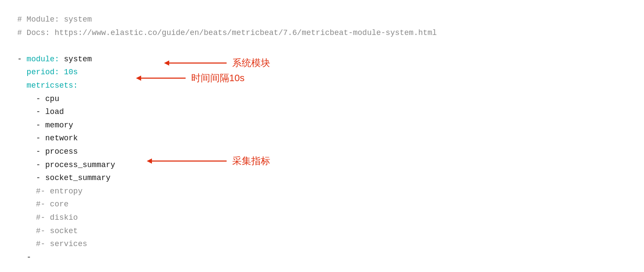 The width and height of the screenshot is (644, 272). What do you see at coordinates (24, 257) in the screenshot?
I see `bottom-dash: -` at bounding box center [24, 257].